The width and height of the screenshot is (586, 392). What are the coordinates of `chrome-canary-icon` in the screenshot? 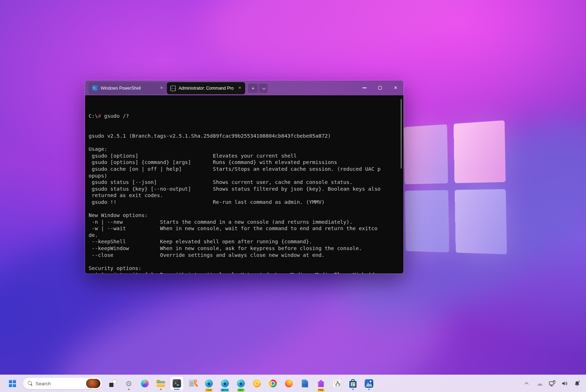 It's located at (257, 383).